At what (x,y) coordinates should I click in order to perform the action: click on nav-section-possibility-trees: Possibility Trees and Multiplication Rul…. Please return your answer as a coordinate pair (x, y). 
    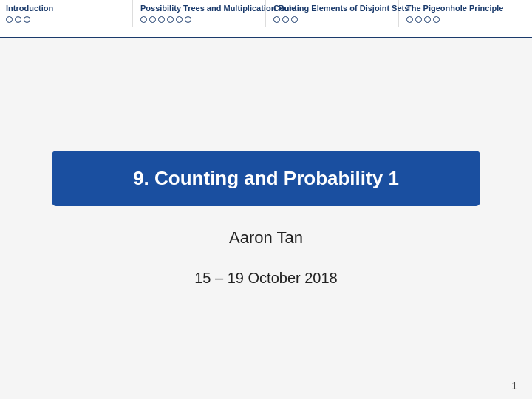
    Looking at the image, I should click on (200, 13).